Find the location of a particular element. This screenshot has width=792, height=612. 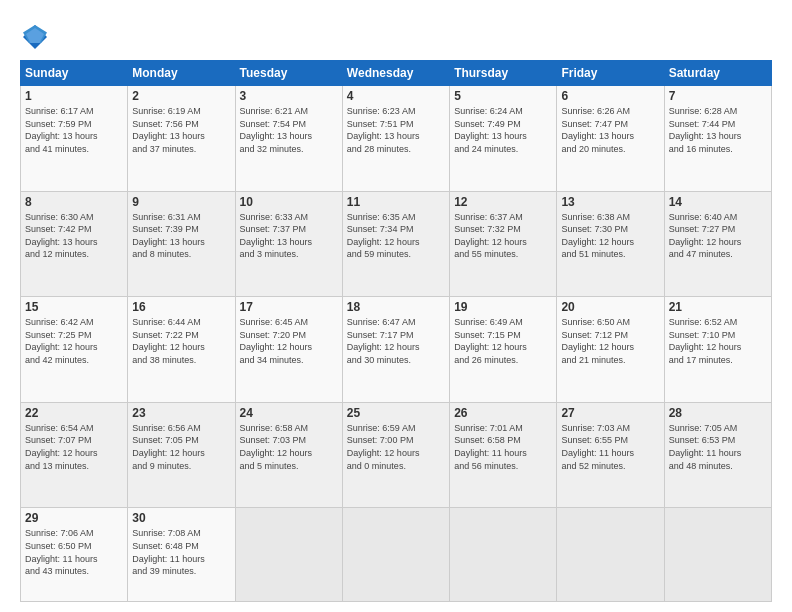

day-number: 19 is located at coordinates (503, 307).